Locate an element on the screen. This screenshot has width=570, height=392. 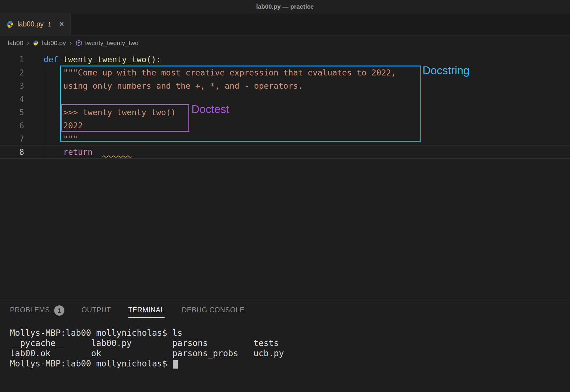
line-number: 7 is located at coordinates (16, 139).